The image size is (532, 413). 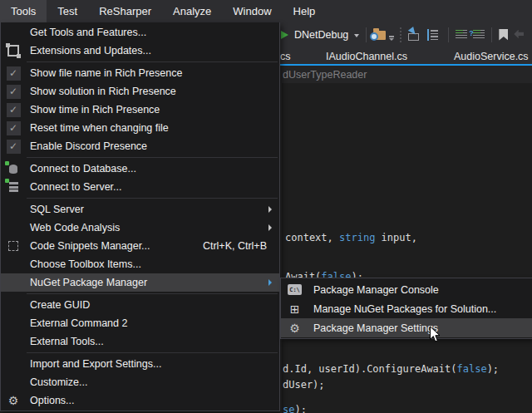 What do you see at coordinates (153, 264) in the screenshot?
I see `menu-item-label: Choose Toolbox Items...` at bounding box center [153, 264].